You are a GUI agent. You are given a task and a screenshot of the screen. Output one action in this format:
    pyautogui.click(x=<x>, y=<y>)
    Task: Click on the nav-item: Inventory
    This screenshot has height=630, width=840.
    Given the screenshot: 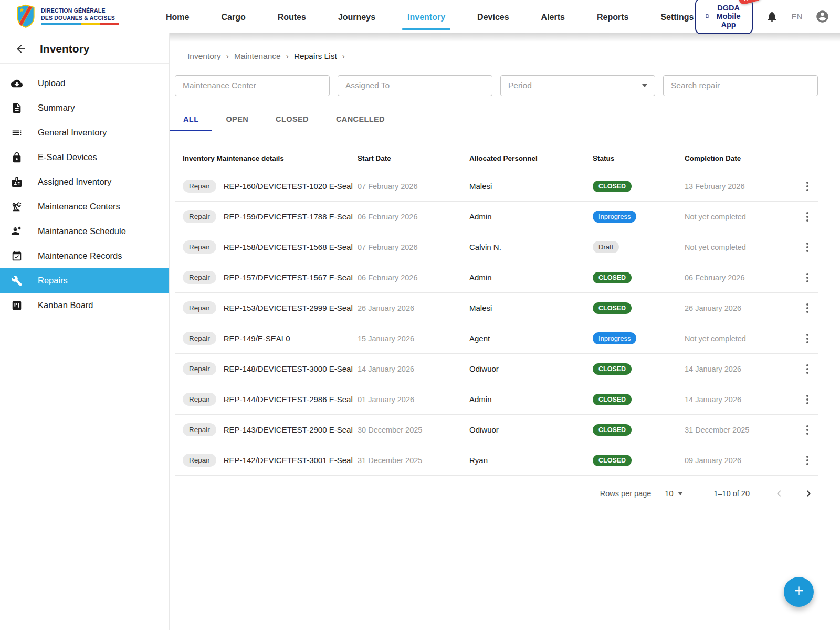 What is the action you would take?
    pyautogui.click(x=426, y=16)
    